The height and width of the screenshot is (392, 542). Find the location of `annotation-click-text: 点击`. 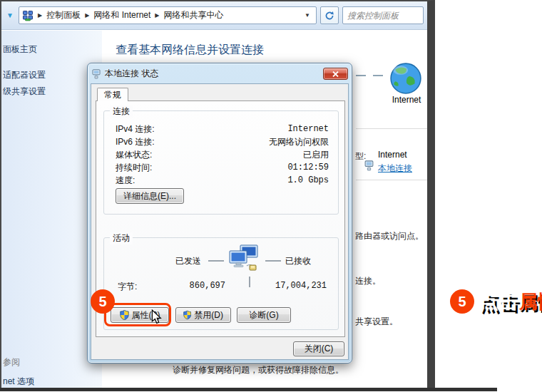

annotation-click-text: 点击 is located at coordinates (499, 301).